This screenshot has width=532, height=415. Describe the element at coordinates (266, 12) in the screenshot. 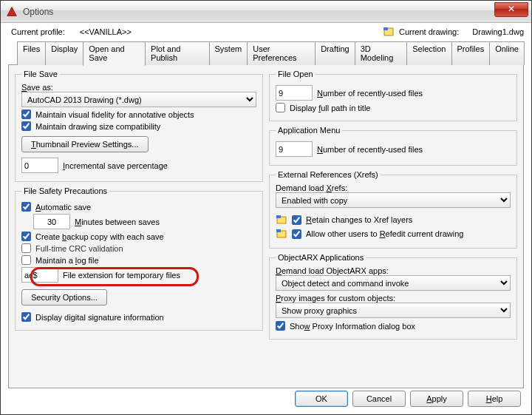

I see `titlebar: Options ✕` at that location.